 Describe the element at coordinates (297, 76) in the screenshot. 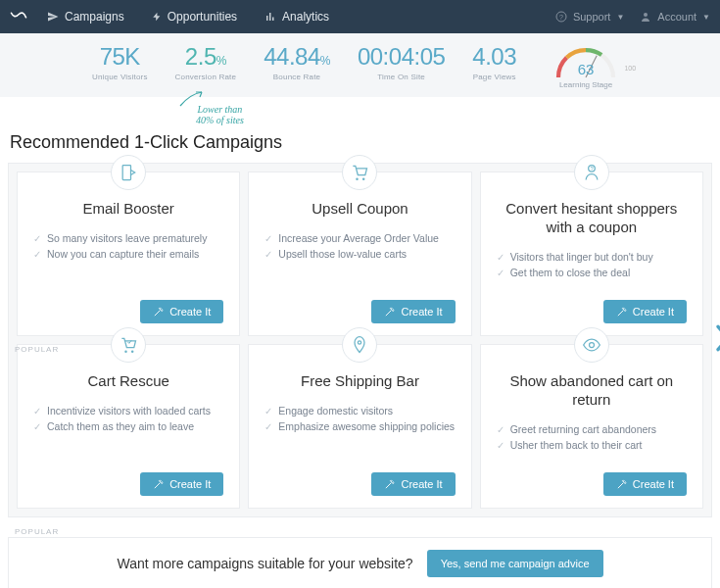

I see `metric-label: Bounce Rate` at that location.